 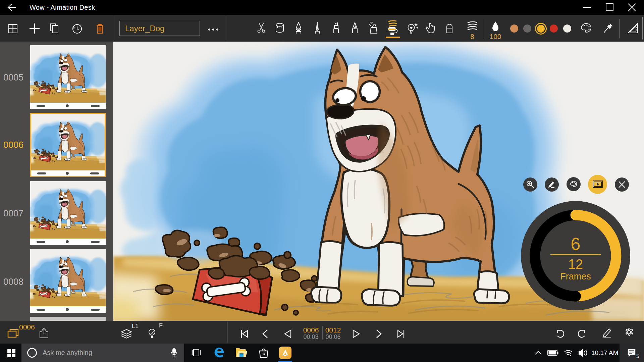 I want to click on svg-text: 6, so click(x=576, y=244).